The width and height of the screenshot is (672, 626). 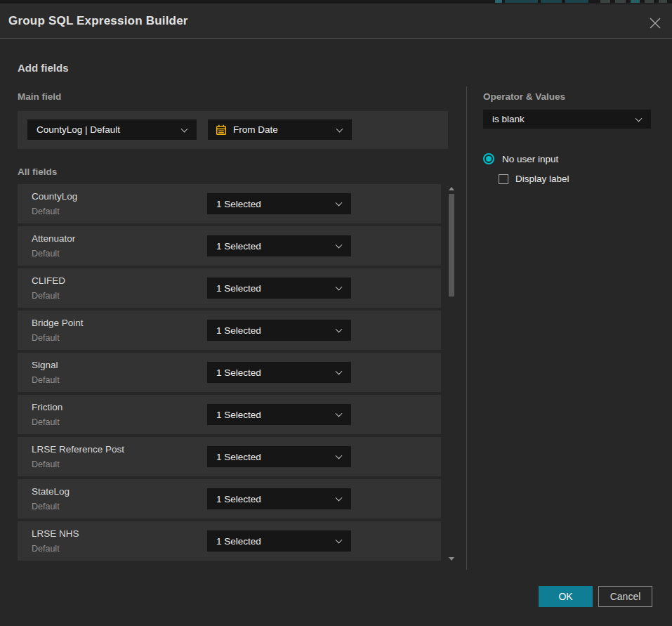 I want to click on main-field-label: Main field, so click(x=39, y=97).